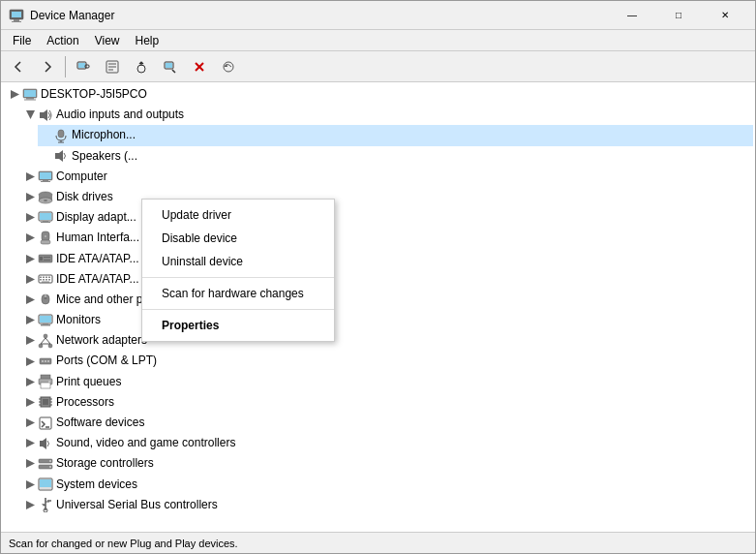 The width and height of the screenshot is (756, 554). Describe the element at coordinates (387, 341) in the screenshot. I see `tree-network: Network adapters` at that location.